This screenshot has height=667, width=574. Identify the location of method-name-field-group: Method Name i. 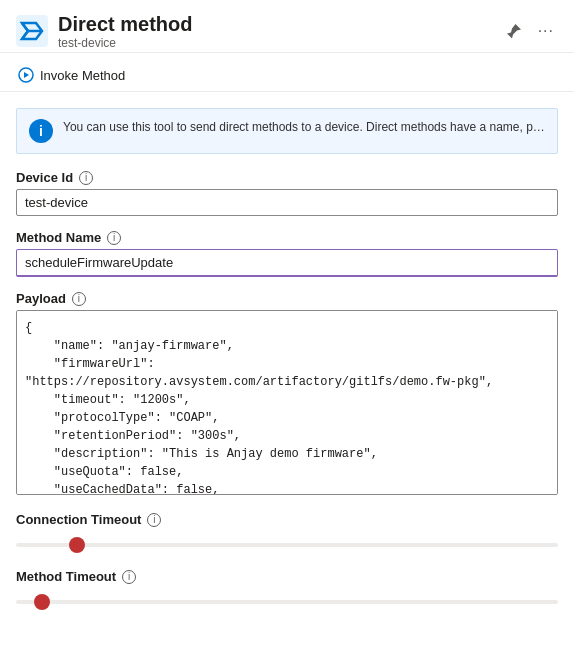
(287, 254).